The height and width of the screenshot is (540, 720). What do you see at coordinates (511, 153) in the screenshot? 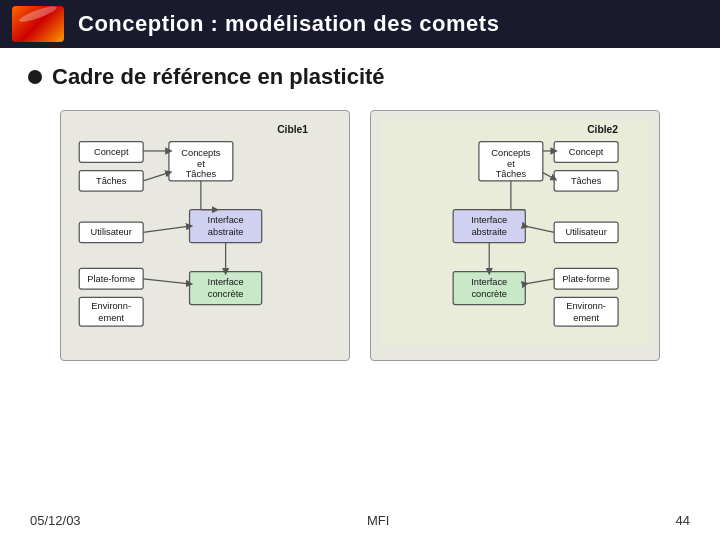
I see `concepts-taches-right: Concepts` at bounding box center [511, 153].